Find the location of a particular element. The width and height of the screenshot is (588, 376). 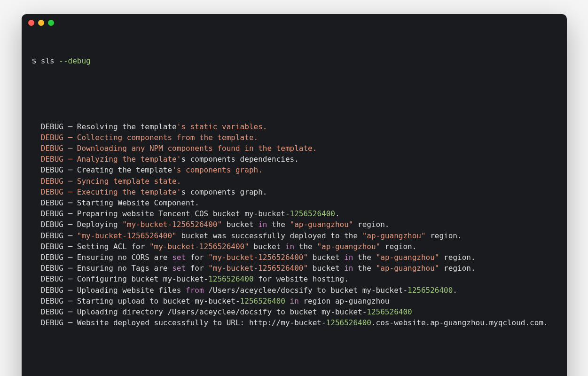

command-flag: --debug is located at coordinates (74, 61).